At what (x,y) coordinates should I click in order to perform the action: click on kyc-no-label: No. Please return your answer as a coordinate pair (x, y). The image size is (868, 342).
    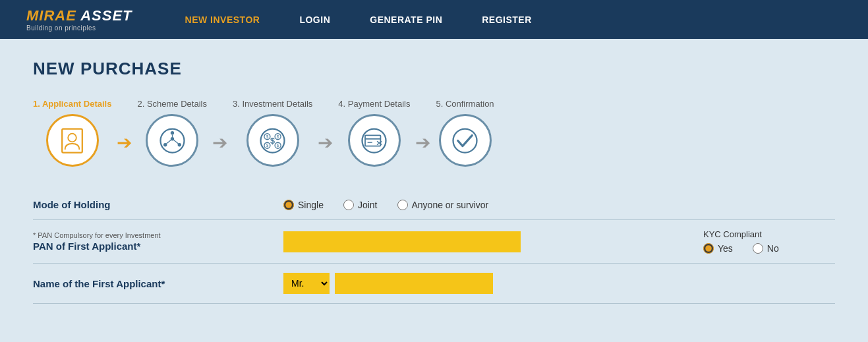
    Looking at the image, I should click on (773, 248).